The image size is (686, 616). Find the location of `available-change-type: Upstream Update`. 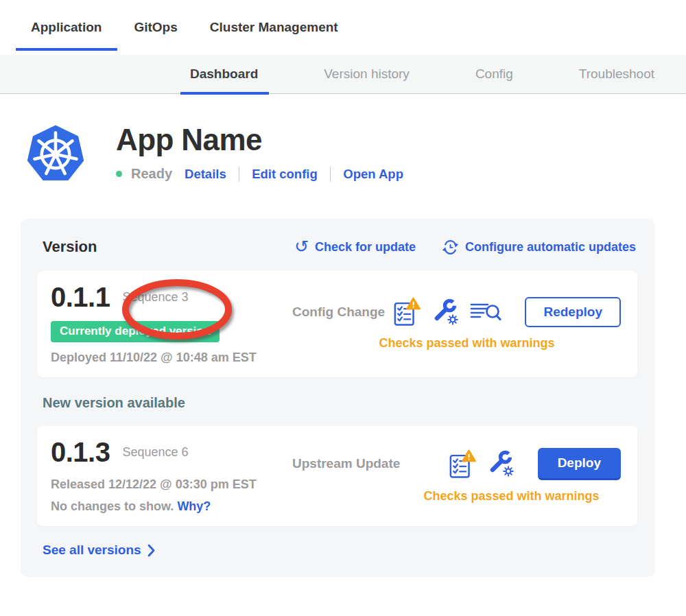

available-change-type: Upstream Update is located at coordinates (346, 464).